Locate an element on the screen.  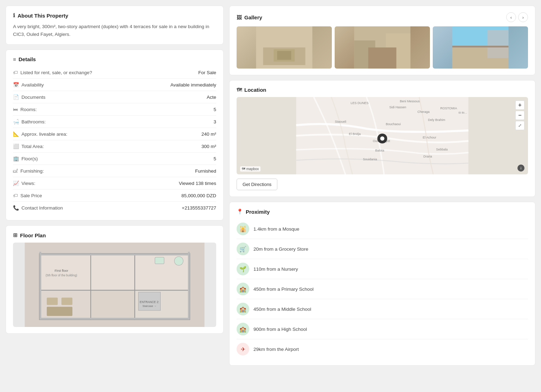
details-icon: ≡ is located at coordinates (15, 59).